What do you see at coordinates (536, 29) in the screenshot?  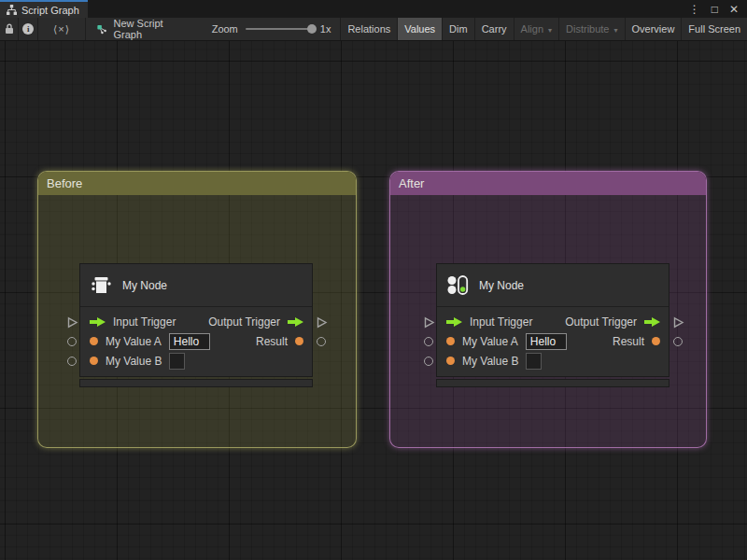 I see `align-dropdown: Align ▾` at bounding box center [536, 29].